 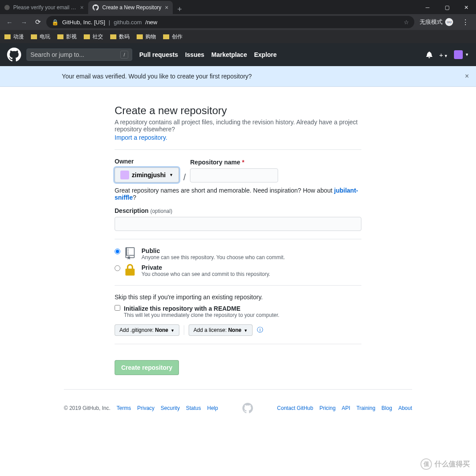 I want to click on nav-pull-requests: Pull requests, so click(x=159, y=55).